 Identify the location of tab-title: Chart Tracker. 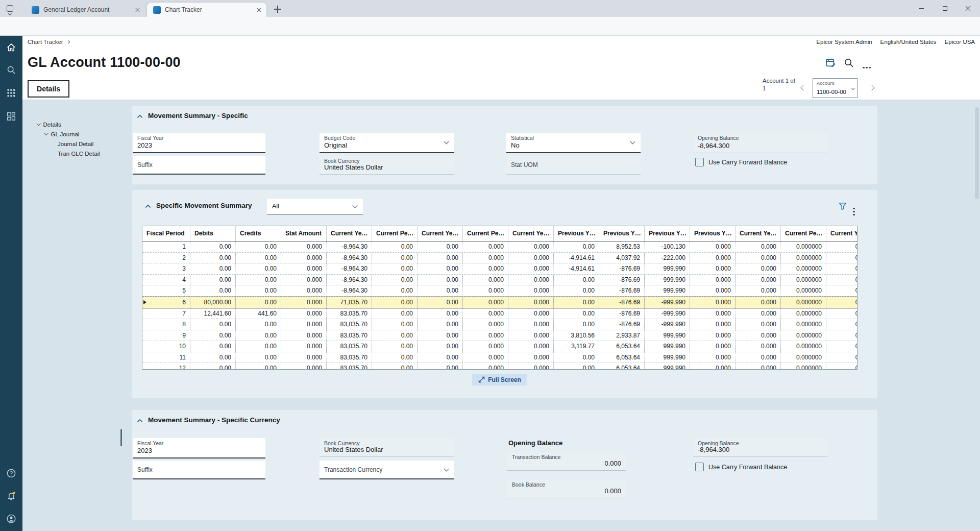
(209, 10).